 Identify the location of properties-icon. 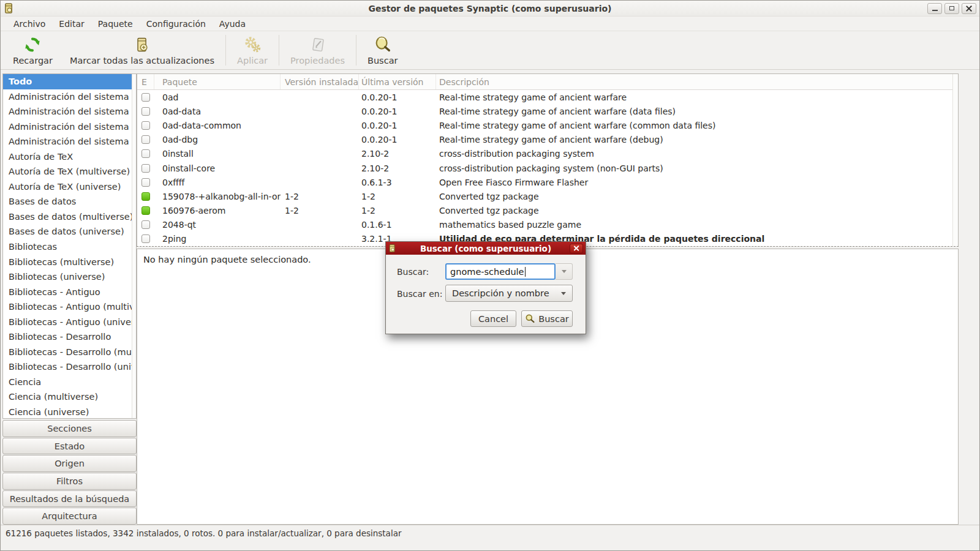
(318, 45).